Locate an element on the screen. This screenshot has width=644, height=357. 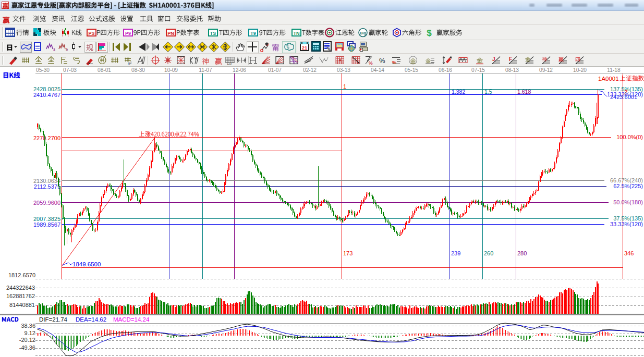
svg-text: 08-01 is located at coordinates (104, 70).